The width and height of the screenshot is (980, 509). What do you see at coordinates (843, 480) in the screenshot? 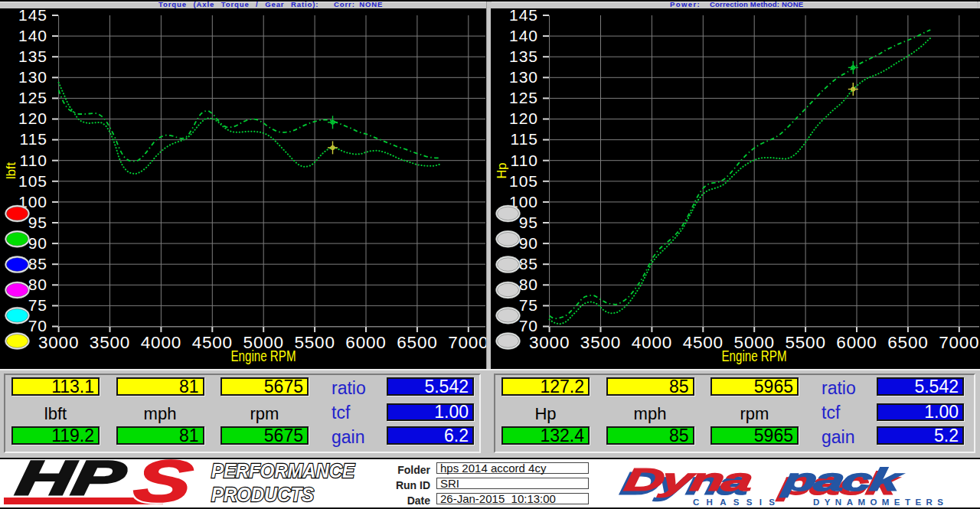
I see `svg-text: pack` at bounding box center [843, 480].